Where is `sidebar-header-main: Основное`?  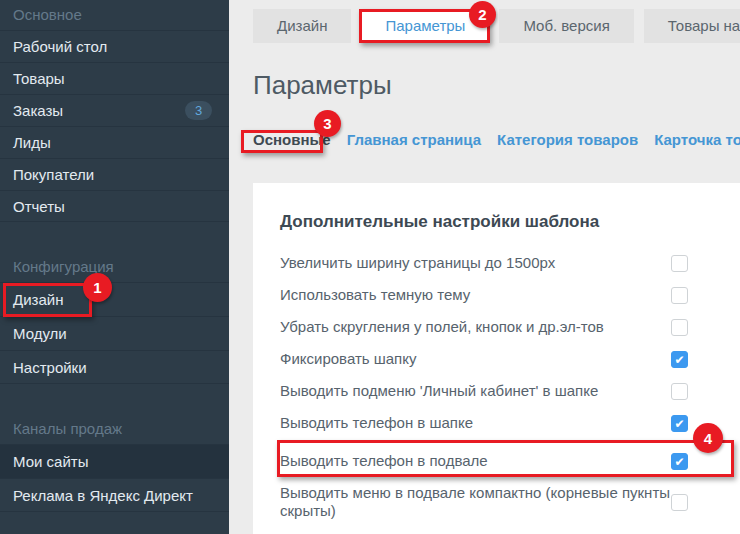
sidebar-header-main: Основное is located at coordinates (114, 15).